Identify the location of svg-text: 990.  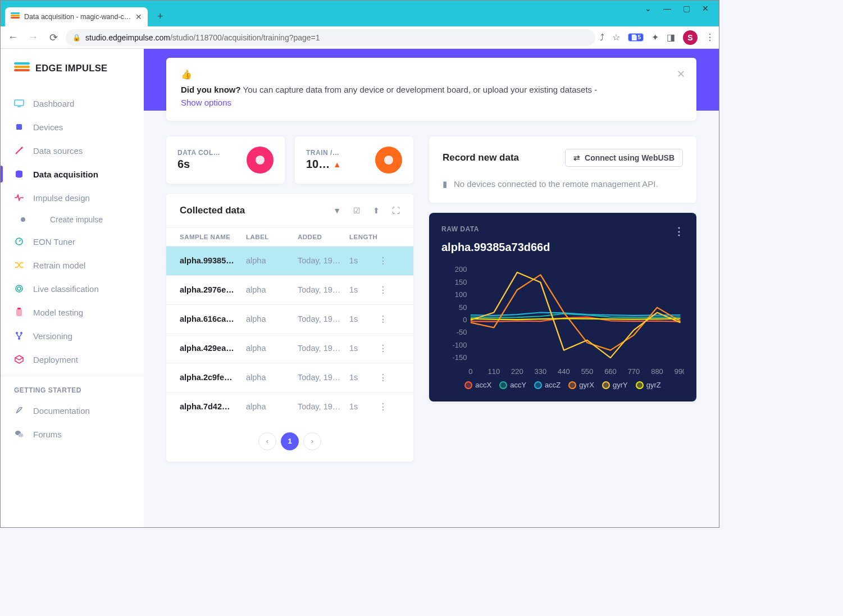
(680, 372).